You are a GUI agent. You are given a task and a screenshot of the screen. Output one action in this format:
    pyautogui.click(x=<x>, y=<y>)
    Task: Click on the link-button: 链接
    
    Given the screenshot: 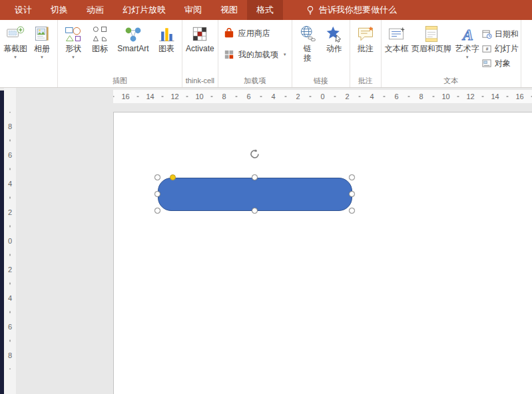 What is the action you would take?
    pyautogui.click(x=308, y=42)
    